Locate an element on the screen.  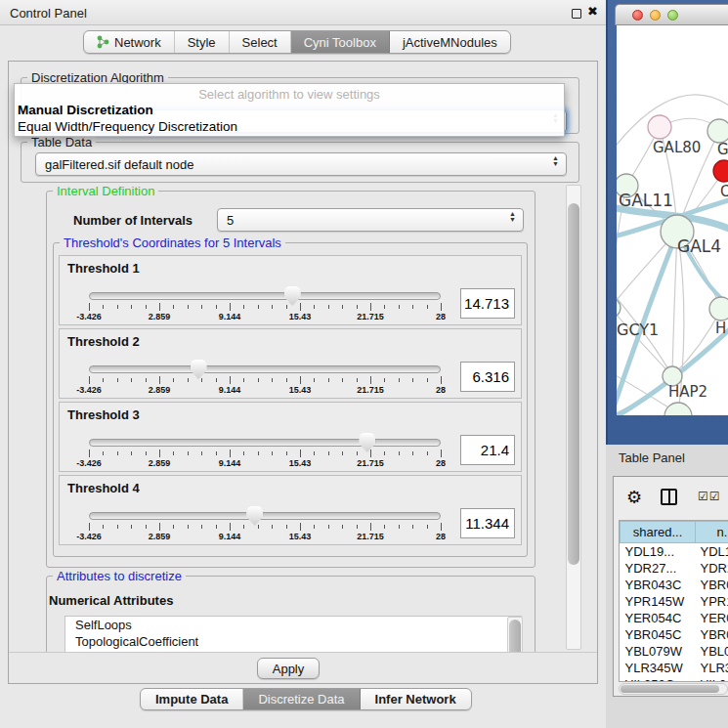
threshold-value-input: 14.713 is located at coordinates (488, 303).